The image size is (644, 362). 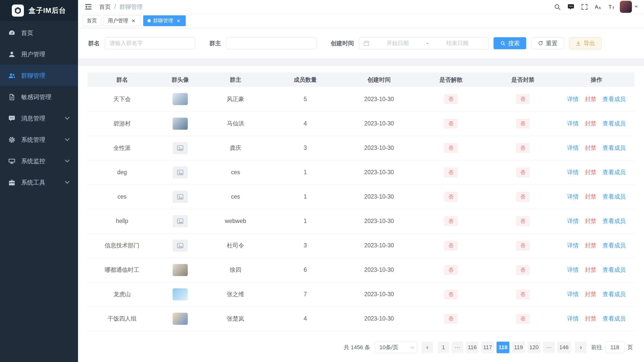 I want to click on members-count-cell: 3, so click(x=305, y=148).